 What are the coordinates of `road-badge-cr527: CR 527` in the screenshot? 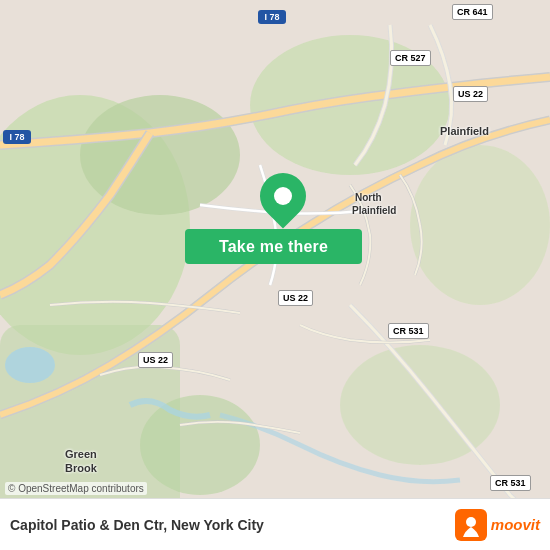 It's located at (410, 58).